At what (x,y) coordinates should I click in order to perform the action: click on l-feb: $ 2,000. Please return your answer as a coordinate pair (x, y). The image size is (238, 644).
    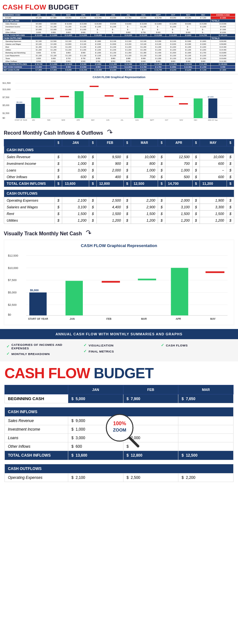
    Looking at the image, I should click on (53, 30).